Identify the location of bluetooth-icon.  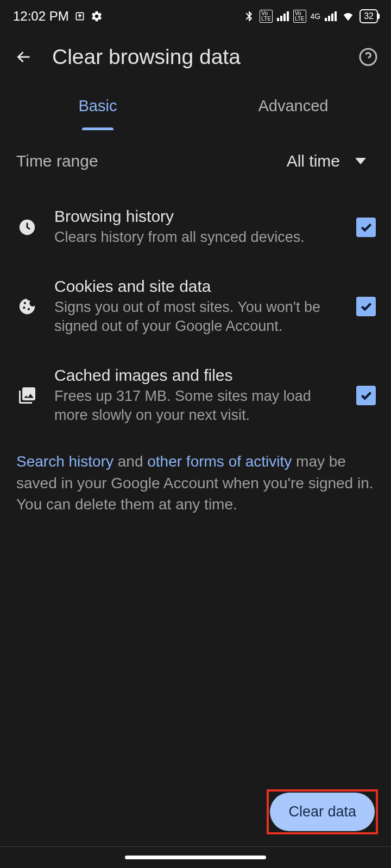
(249, 16).